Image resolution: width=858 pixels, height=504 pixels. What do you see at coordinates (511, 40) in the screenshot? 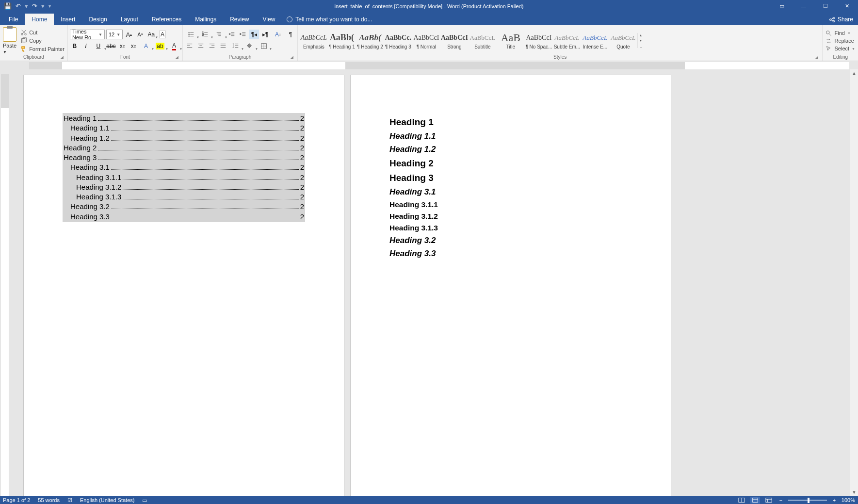
I see `style-title: AaBTitle` at bounding box center [511, 40].